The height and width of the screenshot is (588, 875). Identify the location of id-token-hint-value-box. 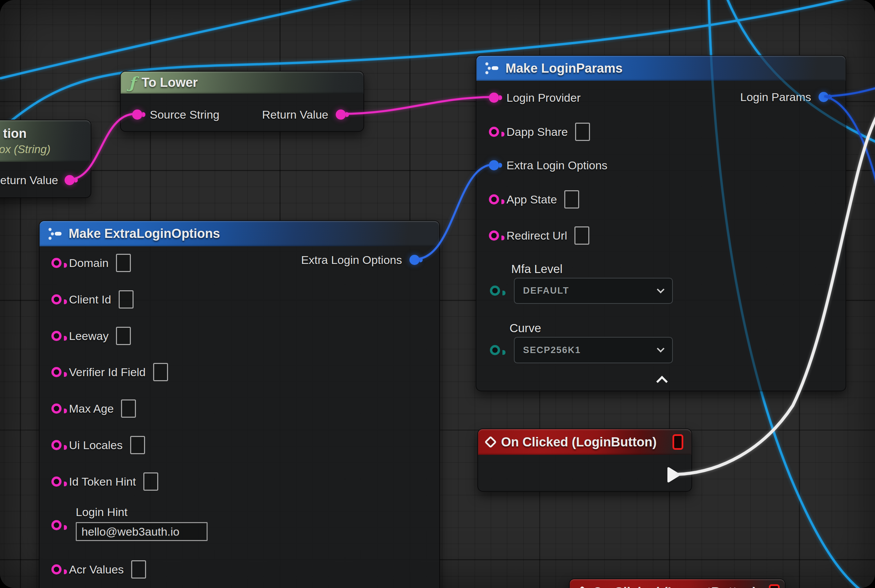
(151, 482).